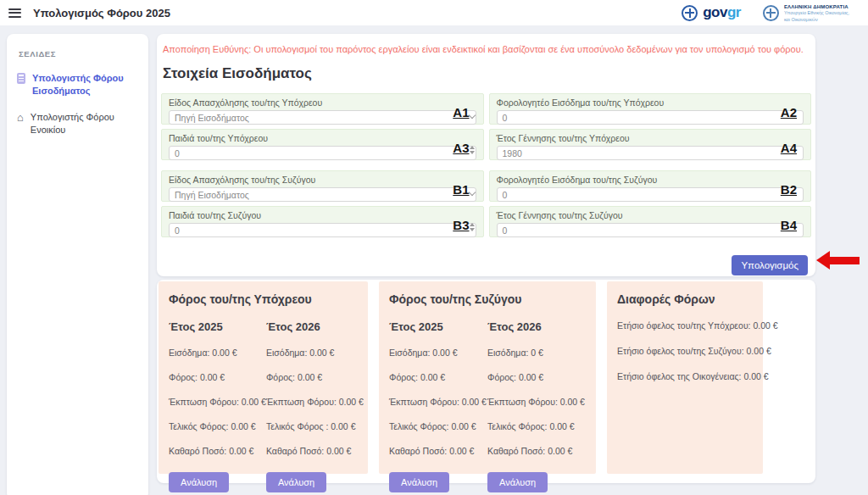  What do you see at coordinates (322, 215) in the screenshot?
I see `field-label: Παιδιά του/της Συζύγου` at bounding box center [322, 215].